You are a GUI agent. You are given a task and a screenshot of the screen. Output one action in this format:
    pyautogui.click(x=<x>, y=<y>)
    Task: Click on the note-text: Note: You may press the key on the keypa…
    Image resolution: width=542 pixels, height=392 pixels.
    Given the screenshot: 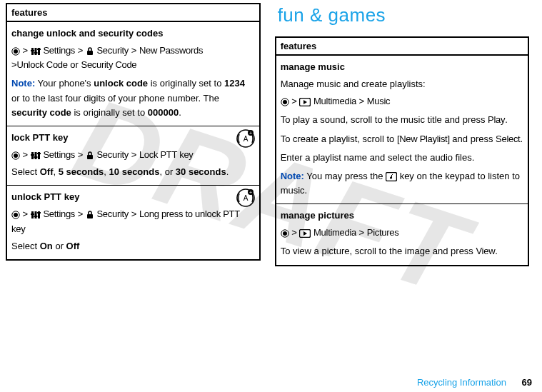 What is the action you would take?
    pyautogui.click(x=403, y=184)
    